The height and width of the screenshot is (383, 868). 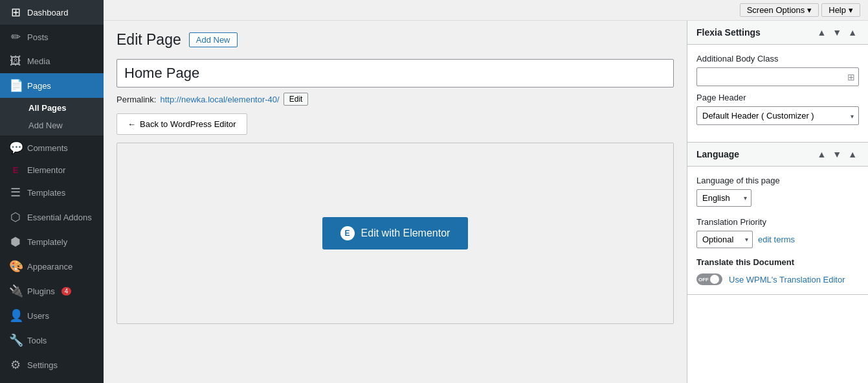 I want to click on topbar: Screen Options ▾ Help ▾, so click(x=485, y=10).